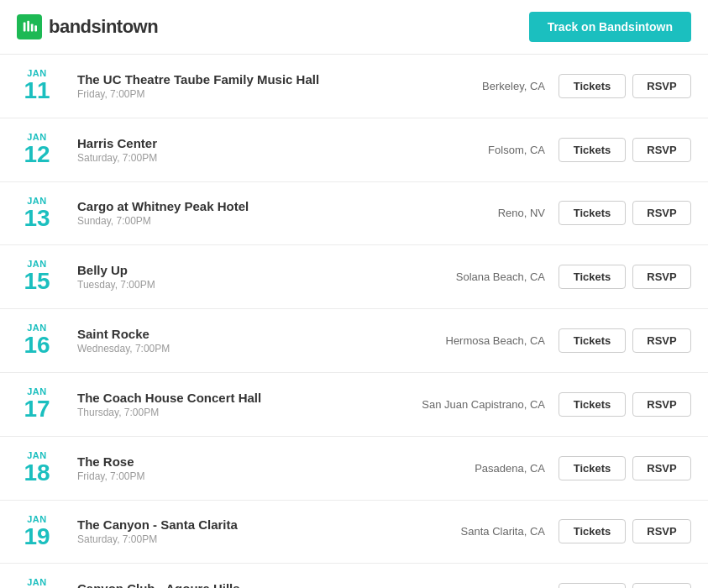  I want to click on event-location: San Juan Capistrano, CA, so click(484, 405).